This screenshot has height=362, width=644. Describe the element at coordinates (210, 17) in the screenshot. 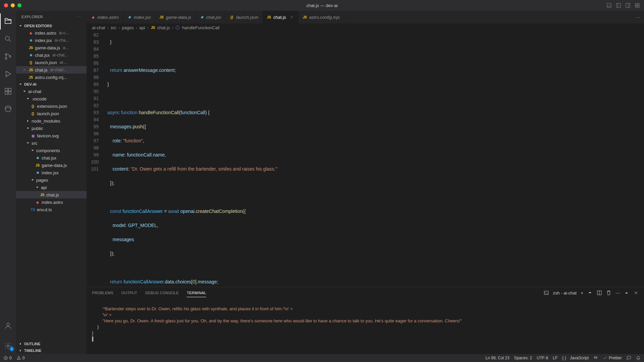

I see `tab-chat-jsx: ⚛chat.jsx` at that location.